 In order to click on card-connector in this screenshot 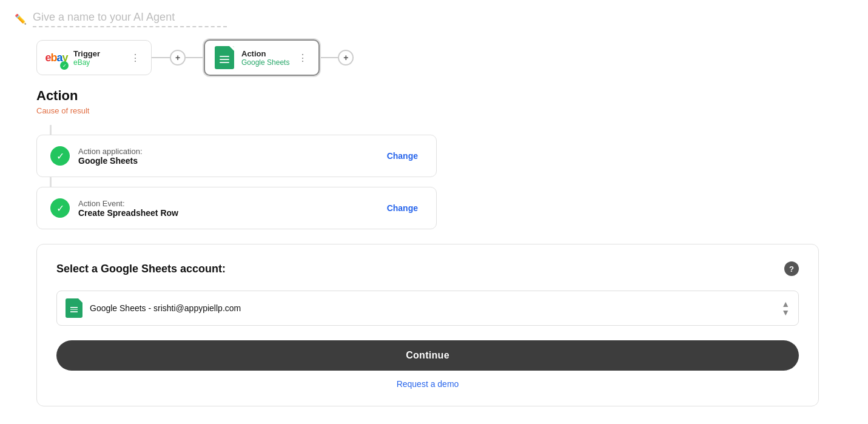, I will do `click(51, 182)`.